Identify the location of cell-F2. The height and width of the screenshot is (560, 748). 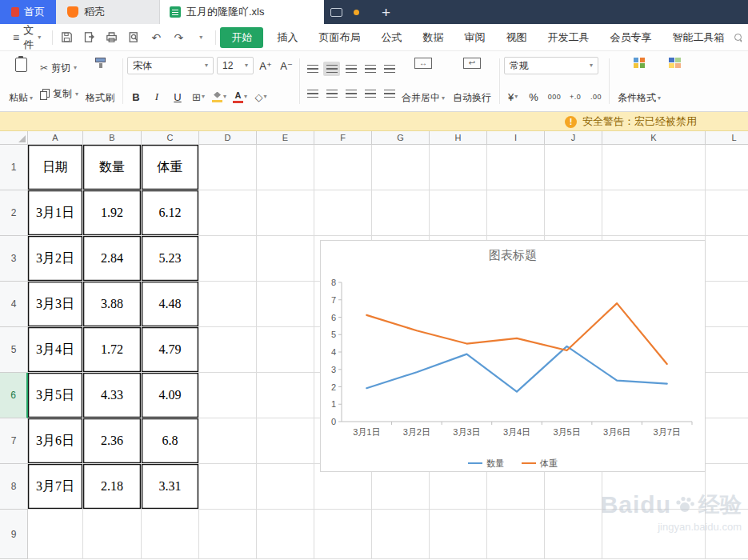
(343, 213).